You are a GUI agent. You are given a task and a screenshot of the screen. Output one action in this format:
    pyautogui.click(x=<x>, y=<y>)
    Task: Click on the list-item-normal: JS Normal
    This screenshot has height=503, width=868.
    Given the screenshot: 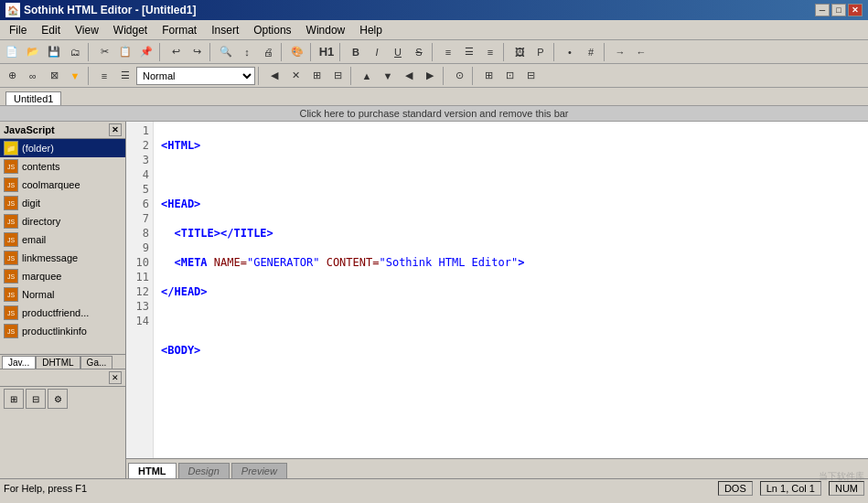 What is the action you would take?
    pyautogui.click(x=62, y=294)
    